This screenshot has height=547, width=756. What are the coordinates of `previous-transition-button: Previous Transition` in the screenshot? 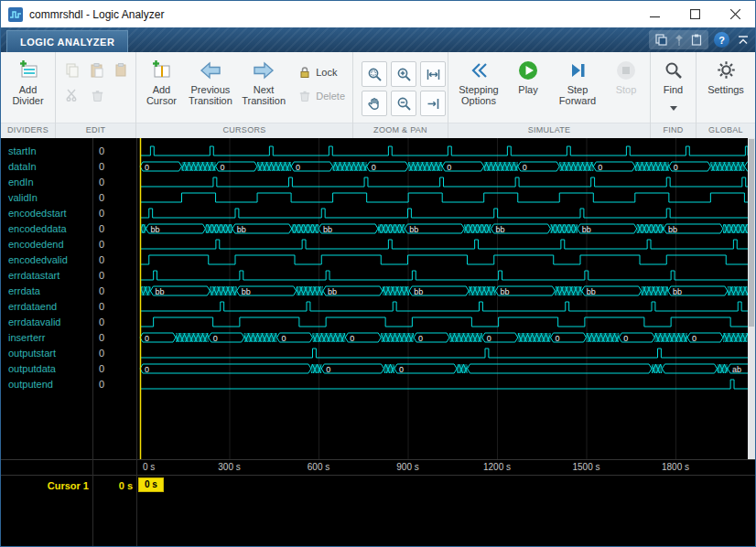 It's located at (211, 88).